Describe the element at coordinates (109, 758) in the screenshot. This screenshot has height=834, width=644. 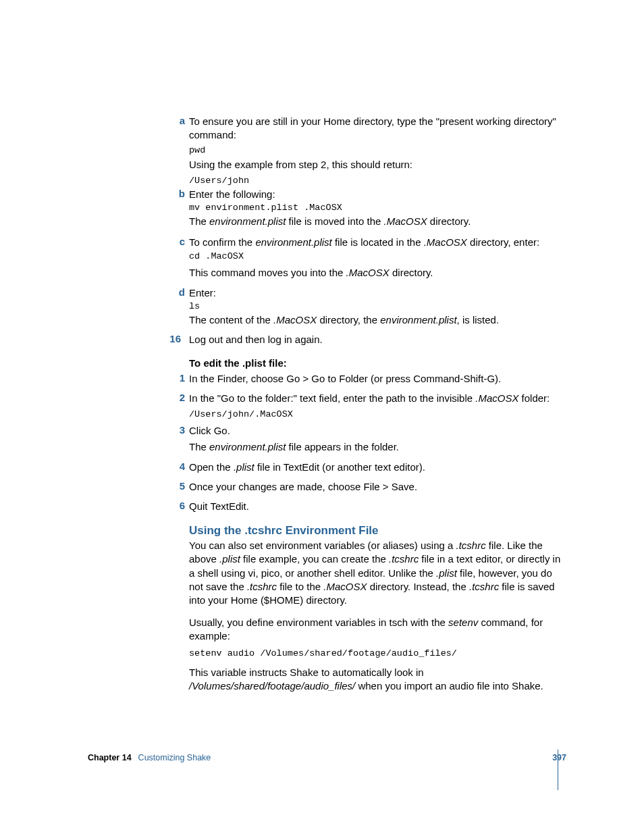
I see `chapter-label: Chapter 14` at that location.